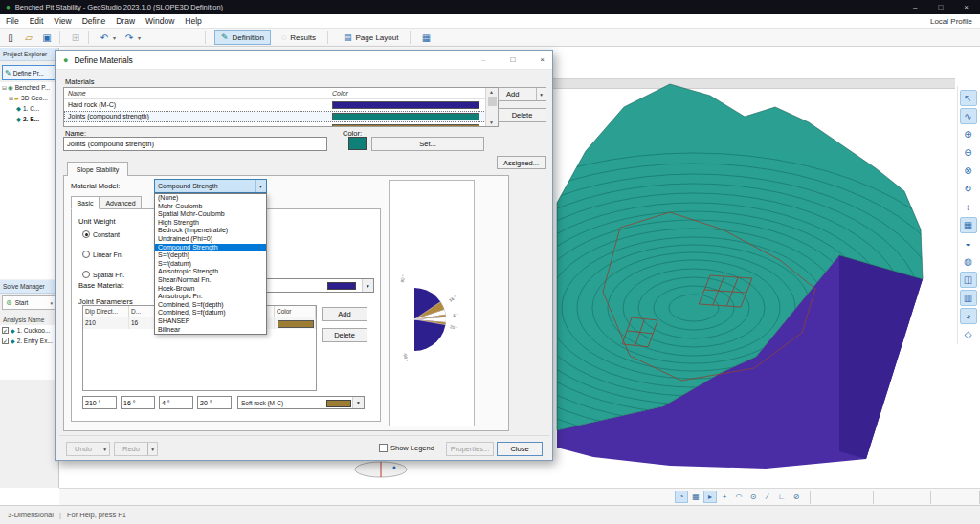  I want to click on tree-item: ◆ 2. E..., so click(29, 119).